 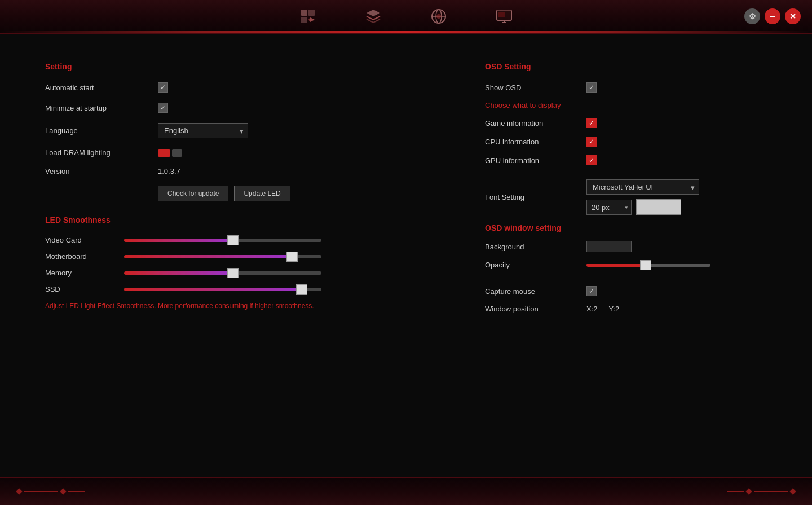 What do you see at coordinates (615, 309) in the screenshot?
I see `pos-y-value: Y:2` at bounding box center [615, 309].